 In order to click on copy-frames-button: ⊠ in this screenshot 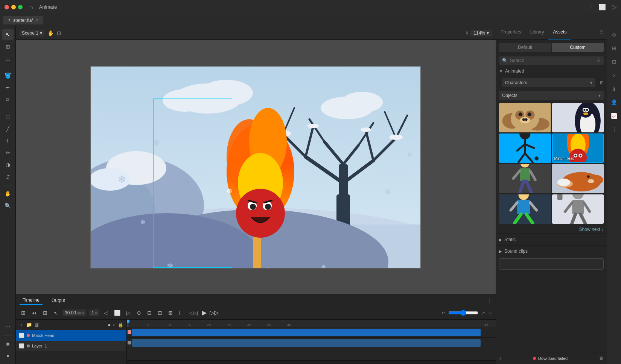, I will do `click(170, 313)`.